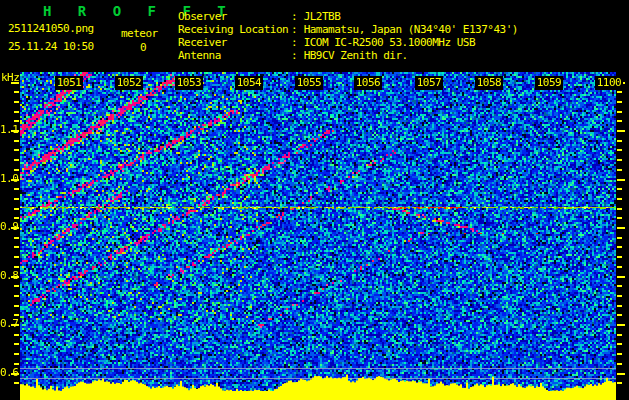  I want to click on freq-tick-label: 1.1, so click(8, 130).